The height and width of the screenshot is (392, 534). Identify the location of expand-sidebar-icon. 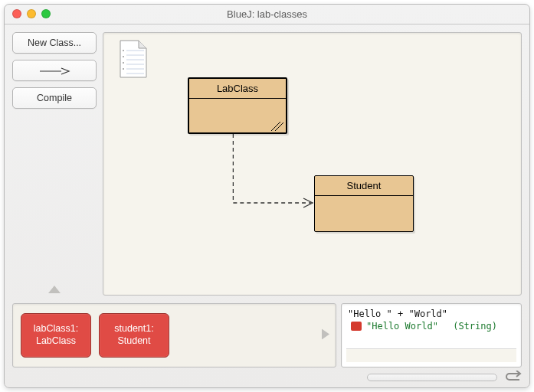
(54, 289).